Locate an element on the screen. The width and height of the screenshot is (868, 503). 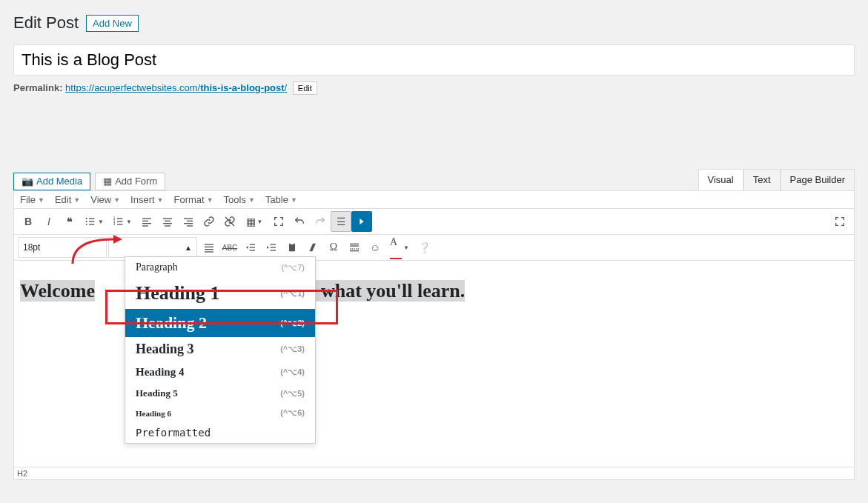
text-color-button: A▼ is located at coordinates (400, 247).